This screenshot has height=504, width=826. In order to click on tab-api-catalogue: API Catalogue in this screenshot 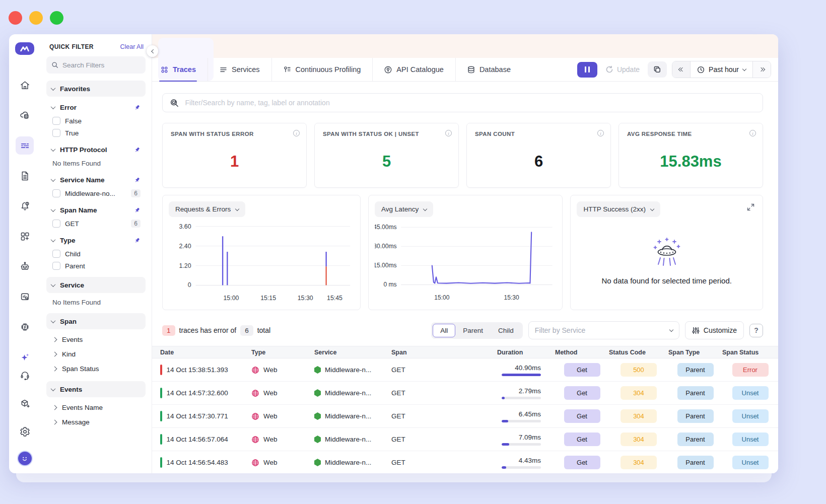, I will do `click(408, 69)`.